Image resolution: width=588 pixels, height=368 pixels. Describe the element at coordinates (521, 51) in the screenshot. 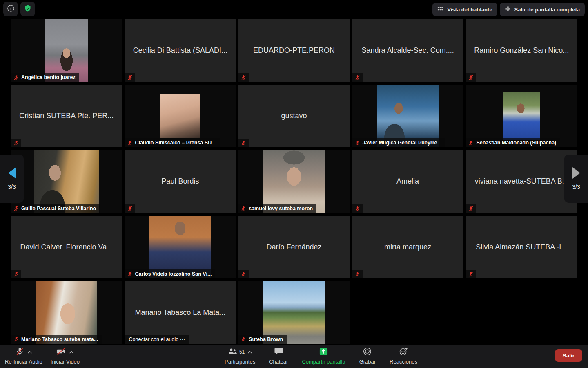

I see `participant-name-centered: Ramiro González San Nico...` at that location.